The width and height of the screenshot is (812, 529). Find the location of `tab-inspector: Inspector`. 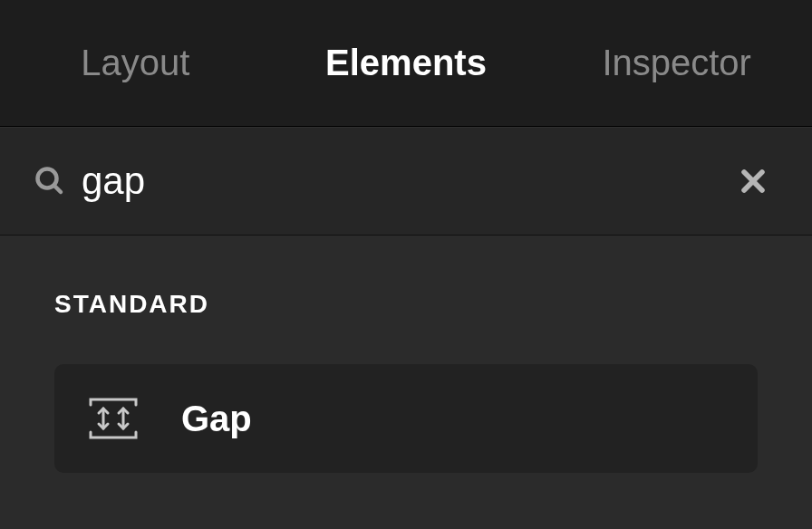

tab-inspector: Inspector is located at coordinates (676, 63).